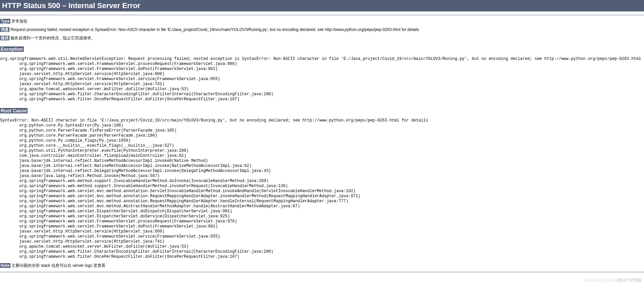 Image resolution: width=644 pixels, height=284 pixels. What do you see at coordinates (5, 30) in the screenshot?
I see `message-label: 消息` at bounding box center [5, 30].